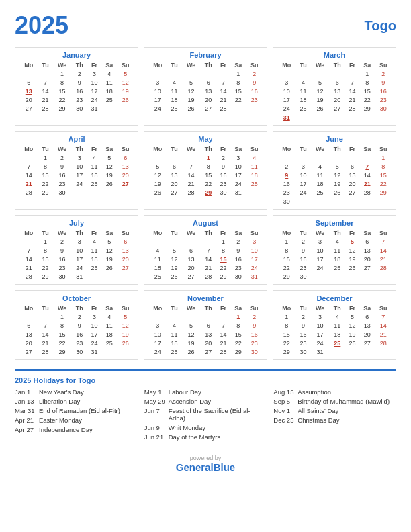 The width and height of the screenshot is (411, 532). Describe the element at coordinates (205, 458) in the screenshot. I see `footer-powered: powered by` at that location.